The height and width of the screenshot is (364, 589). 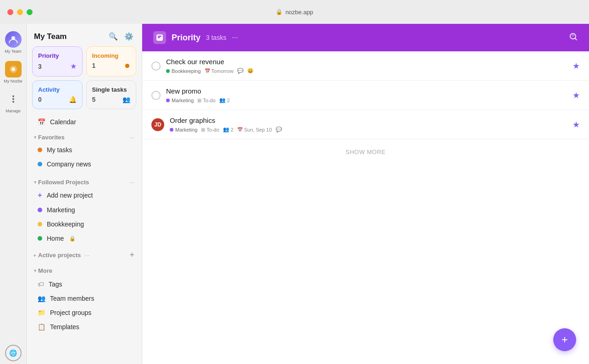 I want to click on sidebar-item-home: Home 🔒, so click(x=84, y=238).